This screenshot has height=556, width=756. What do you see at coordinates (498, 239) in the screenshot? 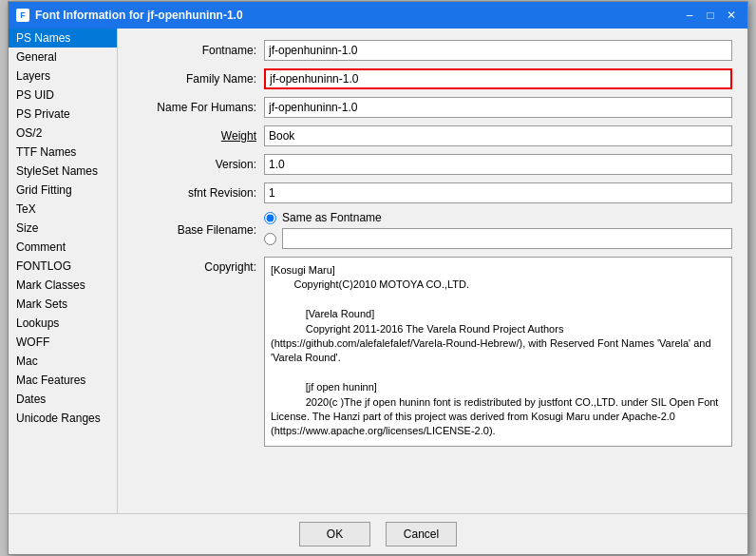
I see `radio-custom-row` at bounding box center [498, 239].